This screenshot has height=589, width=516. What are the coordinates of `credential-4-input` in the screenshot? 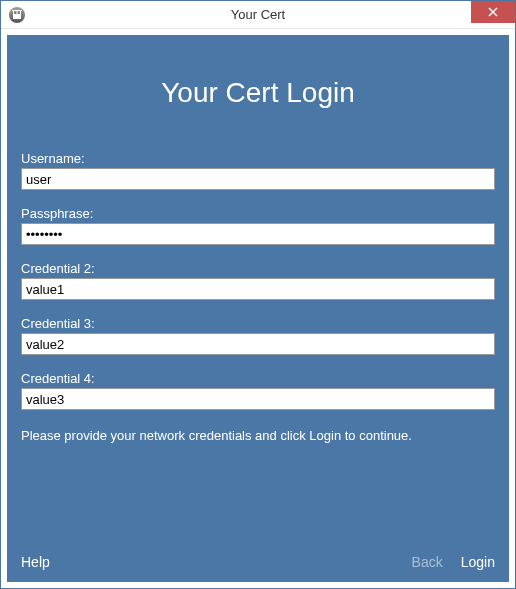 It's located at (258, 399).